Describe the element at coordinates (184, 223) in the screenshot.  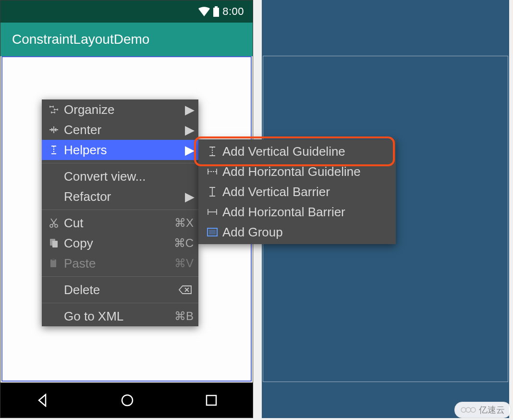
I see `shortcut-text: ⌘X` at that location.